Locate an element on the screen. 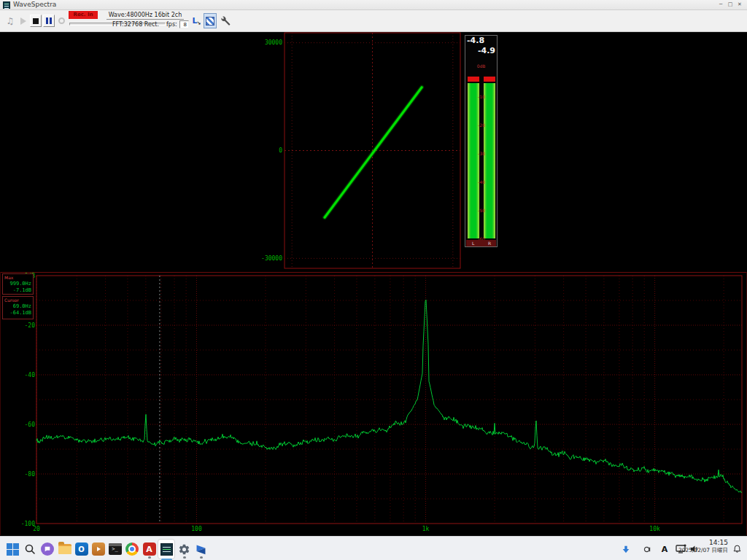 This screenshot has width=747, height=560. display-settings-button is located at coordinates (210, 20).